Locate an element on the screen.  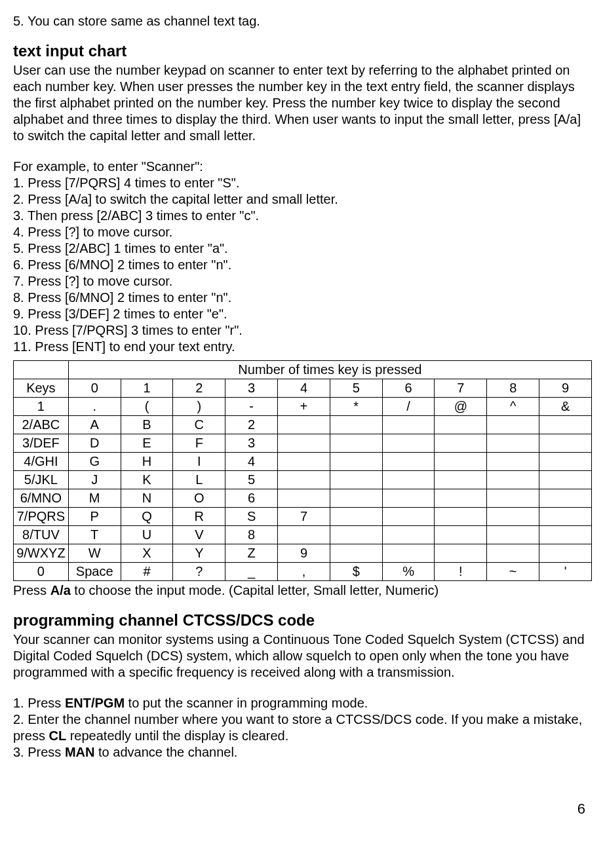
table-key-cell: 9/WXYZ is located at coordinates (41, 554).